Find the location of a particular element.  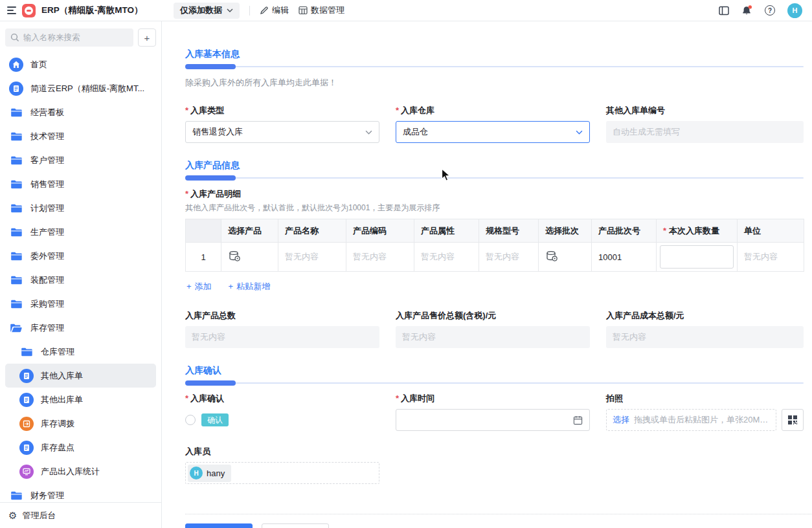

sidebar-item-label: 采购管理 is located at coordinates (47, 304).